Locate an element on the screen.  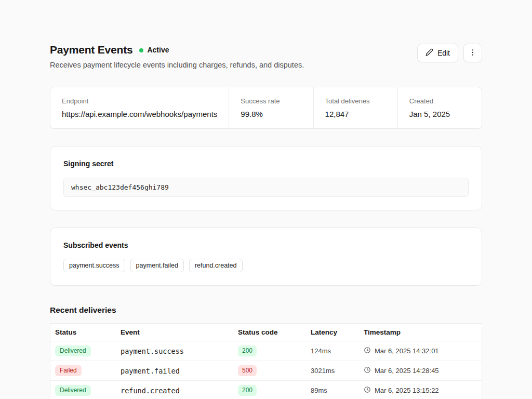
table-row: Delivered payment.success 200 124ms Mar … is located at coordinates (266, 351).